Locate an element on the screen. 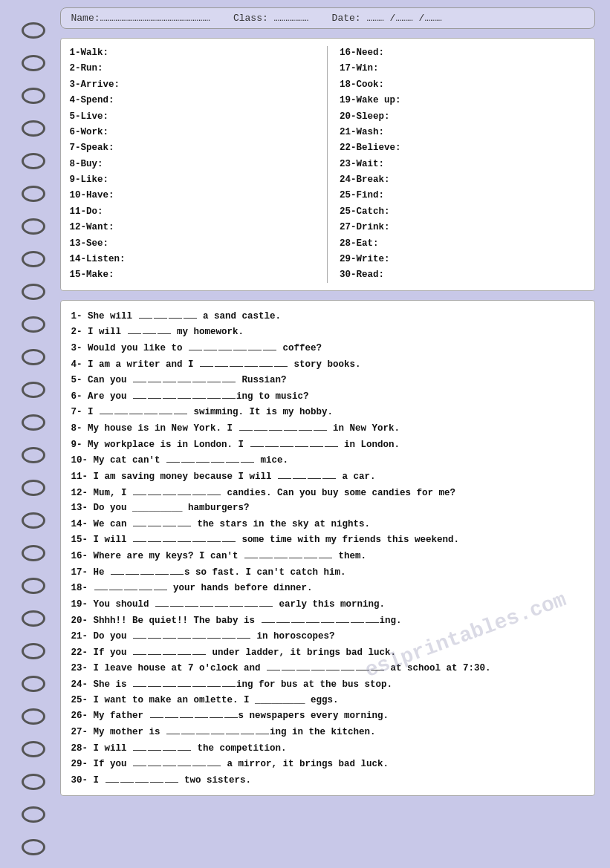  exercise-item: 20- Shhh!! Be quiet!! The baby is ing. is located at coordinates (328, 621).